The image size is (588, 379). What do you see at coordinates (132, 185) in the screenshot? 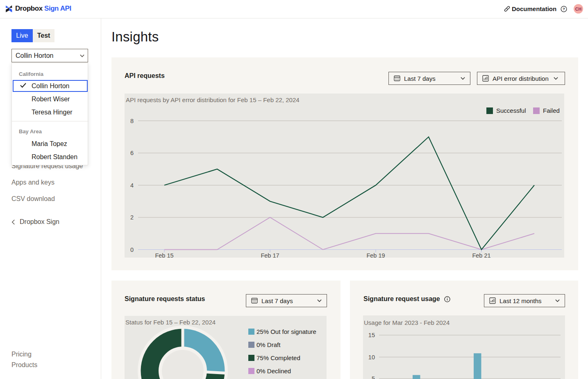
I see `svg-text: 4` at bounding box center [132, 185].